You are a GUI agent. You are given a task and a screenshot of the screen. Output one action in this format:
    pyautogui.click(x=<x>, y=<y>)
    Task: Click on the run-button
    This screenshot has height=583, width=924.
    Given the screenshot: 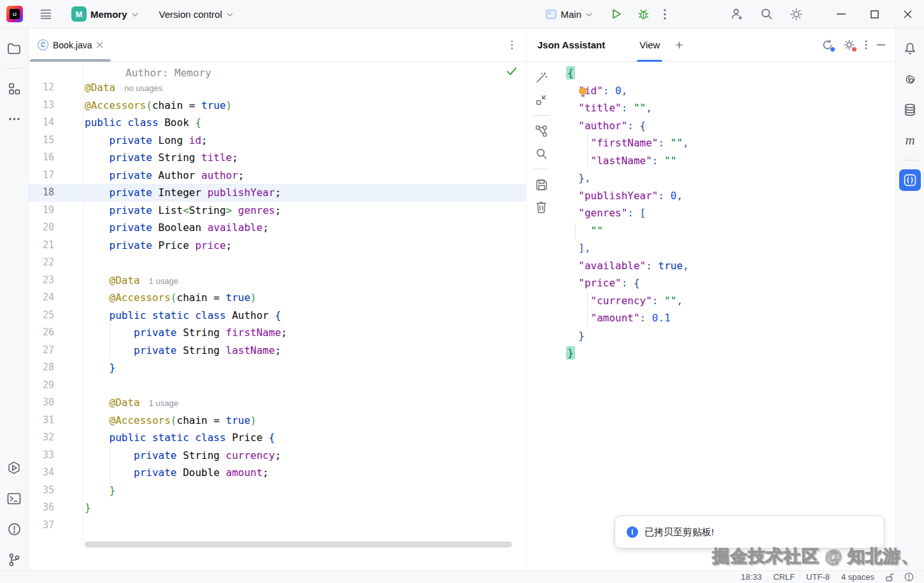 What is the action you would take?
    pyautogui.click(x=616, y=14)
    